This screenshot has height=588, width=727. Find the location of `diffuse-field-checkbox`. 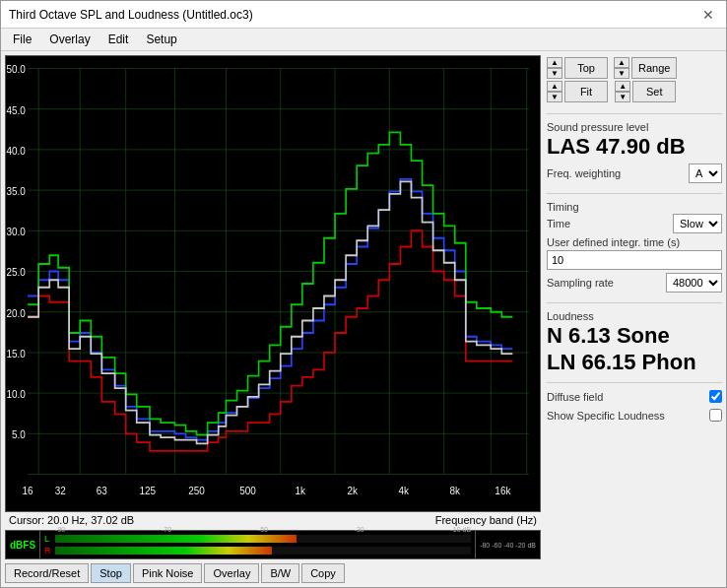

diffuse-field-checkbox is located at coordinates (715, 396).